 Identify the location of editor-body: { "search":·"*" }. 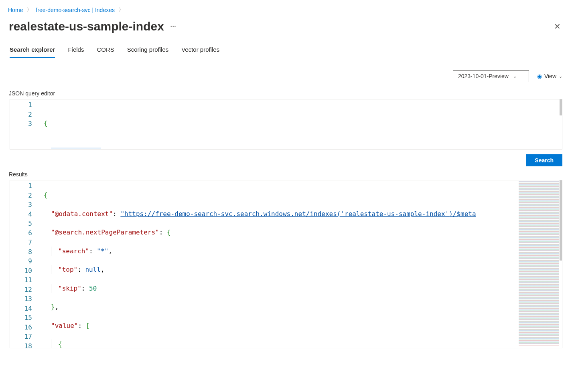
(301, 124).